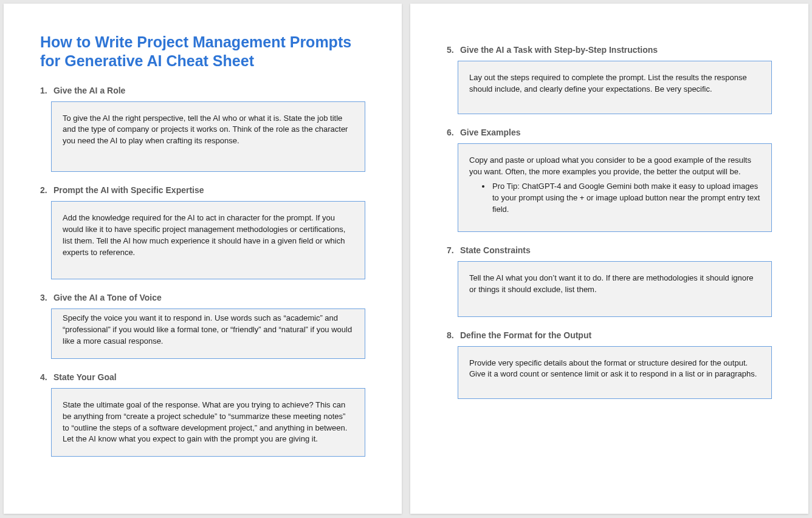 The height and width of the screenshot is (518, 812). Describe the element at coordinates (203, 190) in the screenshot. I see `section-heading: 2. Prompt the AI with Specific Expertise` at that location.